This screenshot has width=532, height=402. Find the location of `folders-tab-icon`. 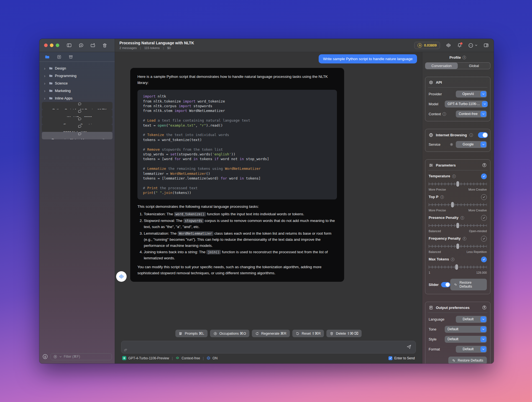

folders-tab-icon is located at coordinates (47, 57).